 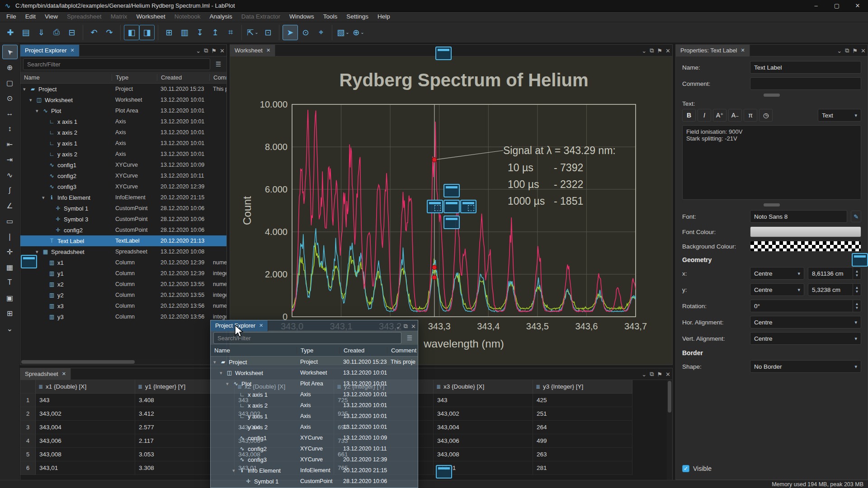 What do you see at coordinates (123, 252) in the screenshot?
I see `tree-row: ▾ ▦ Spreadsheet Spreadsheet 13.12.2020 1…` at bounding box center [123, 252].